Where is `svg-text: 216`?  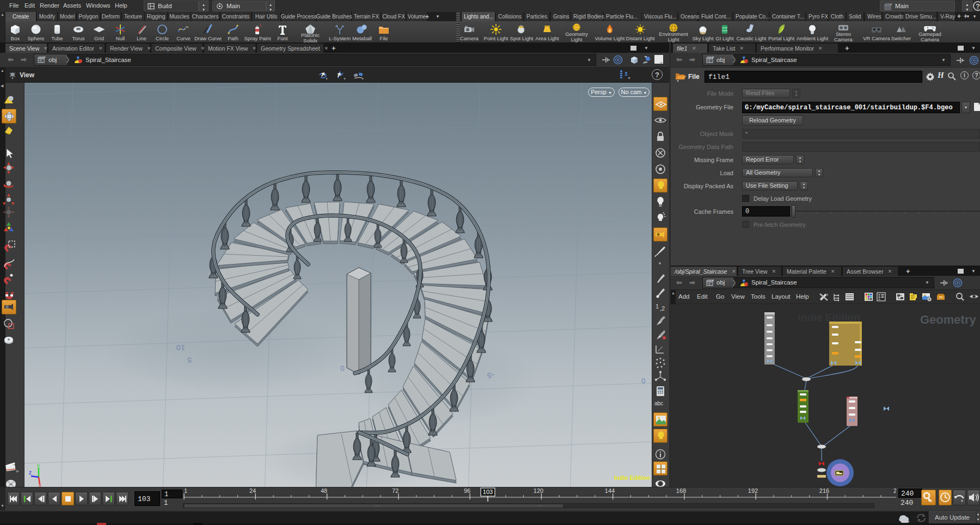 svg-text: 216 is located at coordinates (824, 491).